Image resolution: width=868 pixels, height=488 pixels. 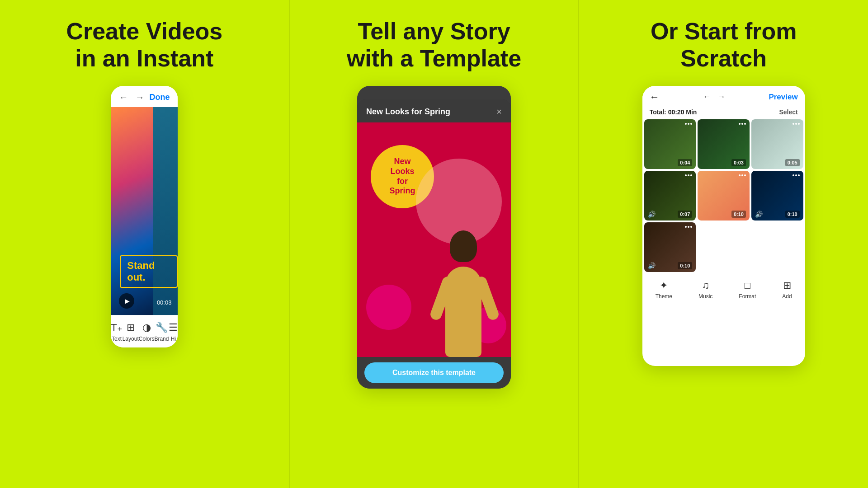 What do you see at coordinates (689, 175) in the screenshot?
I see `thumb4-dots` at bounding box center [689, 175].